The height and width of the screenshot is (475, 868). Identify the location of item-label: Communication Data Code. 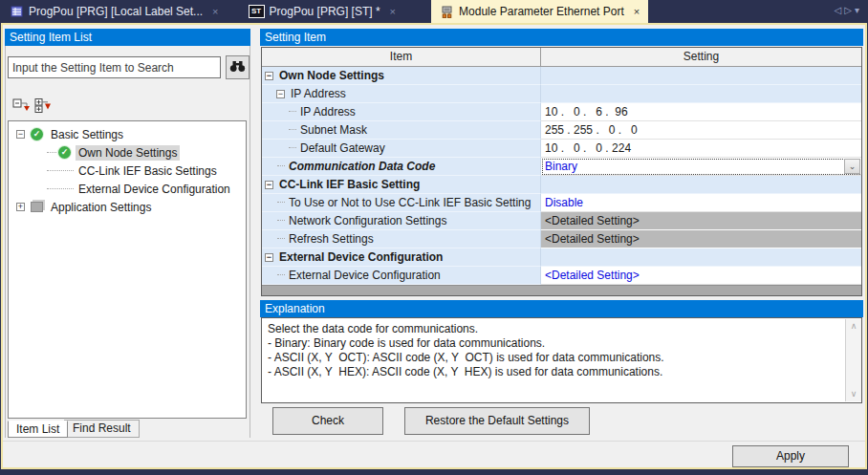
(361, 166).